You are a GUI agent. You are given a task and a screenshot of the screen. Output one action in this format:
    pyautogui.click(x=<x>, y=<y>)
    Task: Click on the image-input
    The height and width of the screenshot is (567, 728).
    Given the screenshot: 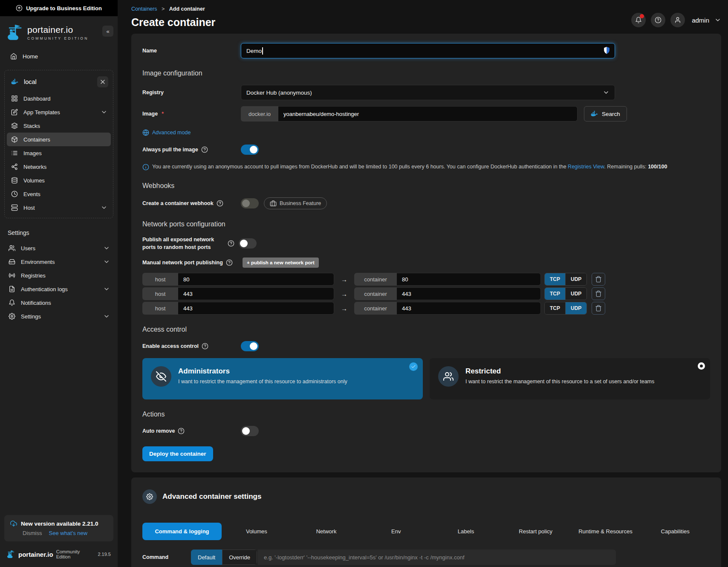 What is the action you would take?
    pyautogui.click(x=428, y=114)
    